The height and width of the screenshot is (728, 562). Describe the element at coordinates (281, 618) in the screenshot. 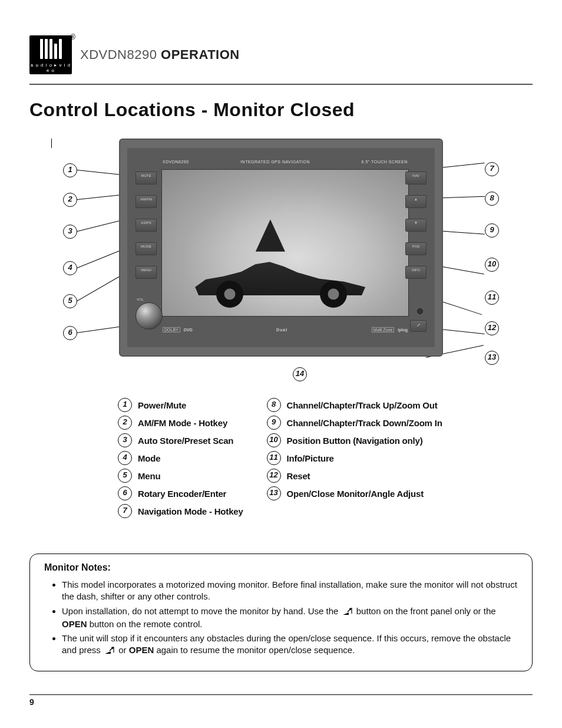

I see `notes-list: This model incorporates a motorized movi…` at that location.